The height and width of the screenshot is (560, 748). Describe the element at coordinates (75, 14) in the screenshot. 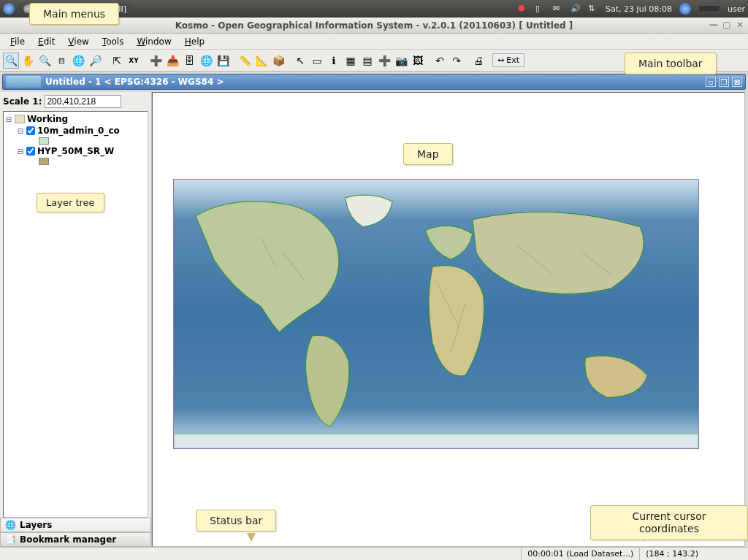

I see `callout-menus: Main menus` at that location.